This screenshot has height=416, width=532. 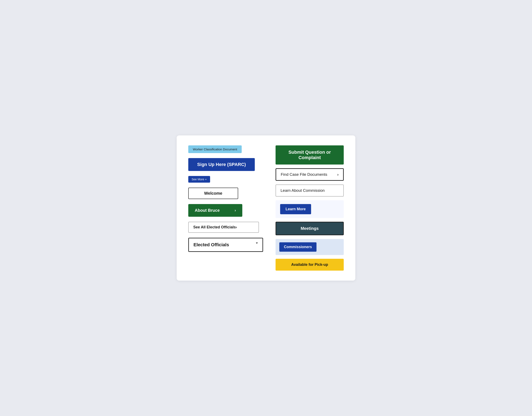 What do you see at coordinates (266, 208) in the screenshot?
I see `main-card: Worker Classification Document Sign Up H…` at bounding box center [266, 208].